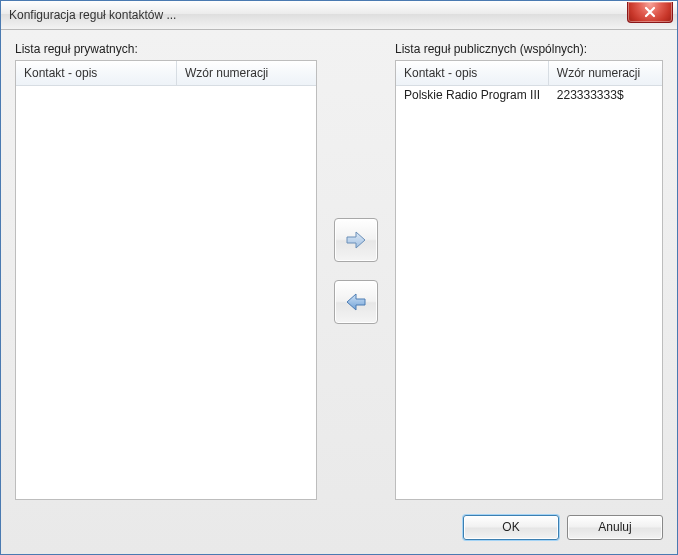  I want to click on arrow-right-icon, so click(356, 240).